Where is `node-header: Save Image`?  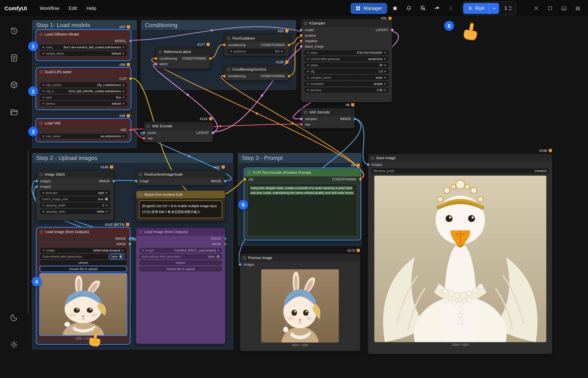
node-header: Save Image is located at coordinates (460, 158).